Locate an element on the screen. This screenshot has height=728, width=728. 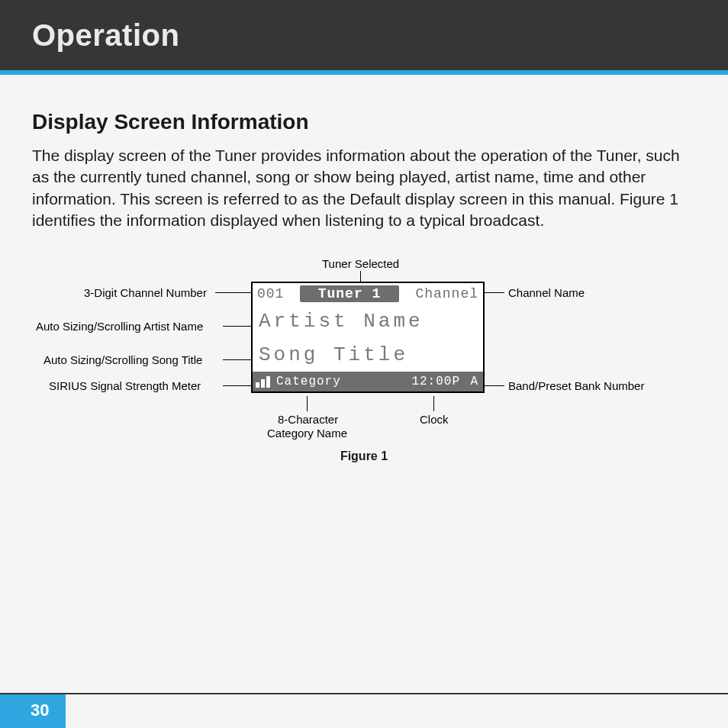
callout-signal-meter: SIRIUS Signal Strength Meter is located at coordinates (125, 386).